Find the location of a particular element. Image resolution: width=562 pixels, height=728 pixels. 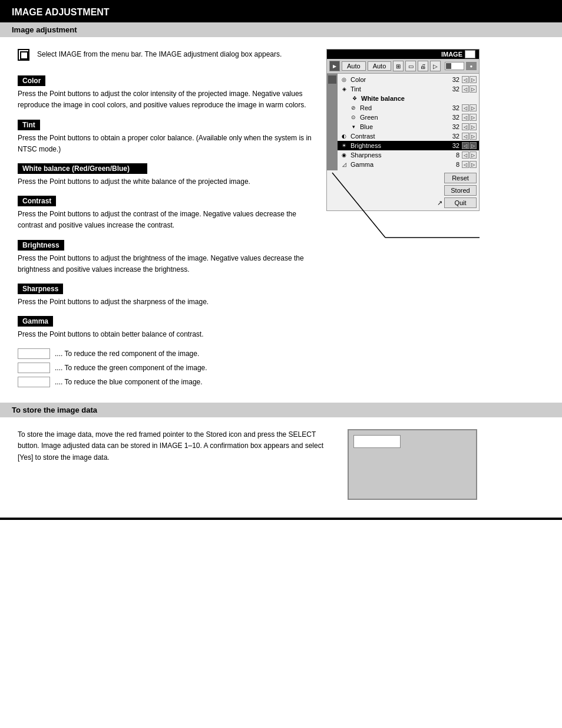

wb-label: White balance (Red/Green/Blue) is located at coordinates (82, 169).